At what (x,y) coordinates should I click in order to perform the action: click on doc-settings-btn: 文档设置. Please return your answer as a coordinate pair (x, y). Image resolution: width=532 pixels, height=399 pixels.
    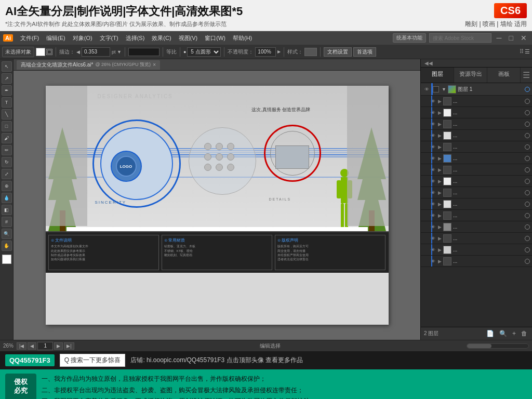
    Looking at the image, I should click on (338, 52).